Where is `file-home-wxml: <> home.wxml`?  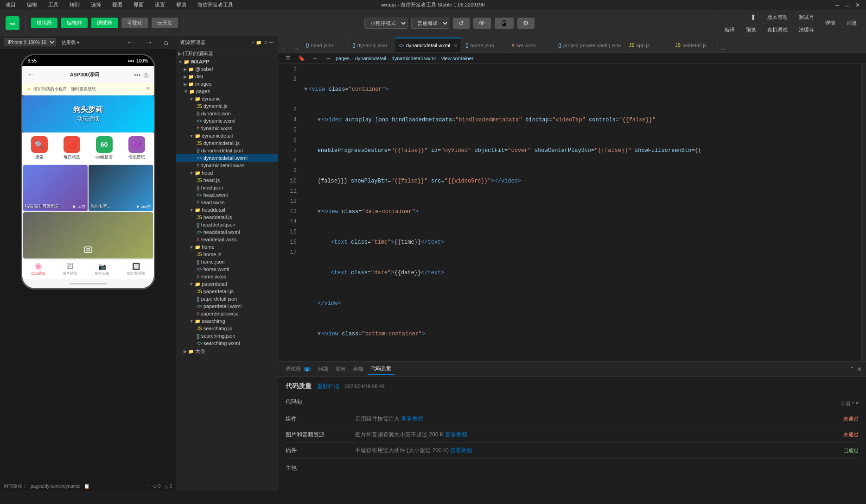 file-home-wxml: <> home.wxml is located at coordinates (227, 269).